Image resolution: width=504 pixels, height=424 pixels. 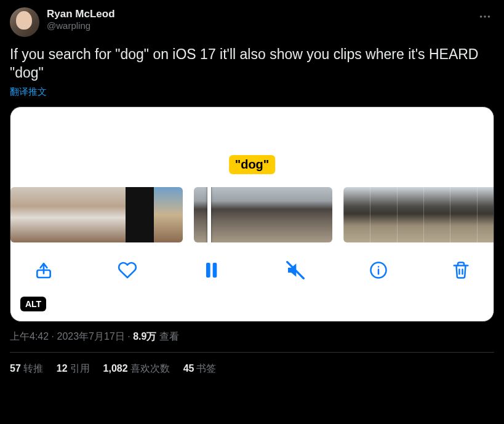 What do you see at coordinates (44, 270) in the screenshot?
I see `share-icon` at bounding box center [44, 270].